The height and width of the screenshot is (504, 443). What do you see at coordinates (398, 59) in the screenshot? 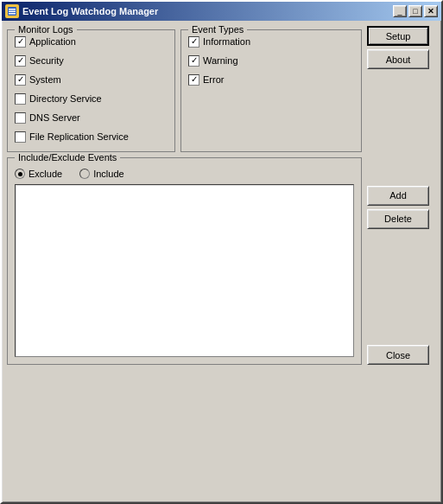
I see `about-button: About` at bounding box center [398, 59].